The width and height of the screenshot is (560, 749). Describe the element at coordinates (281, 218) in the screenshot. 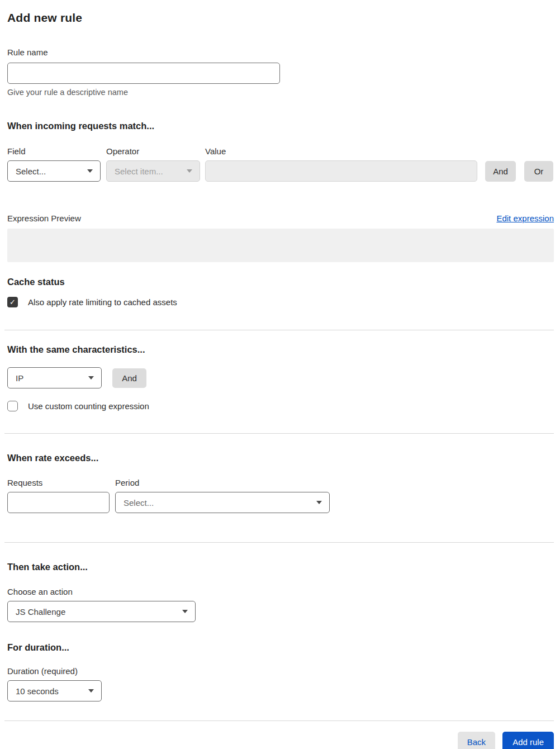

I see `expression-preview-header: Expression Preview Edit expression` at that location.